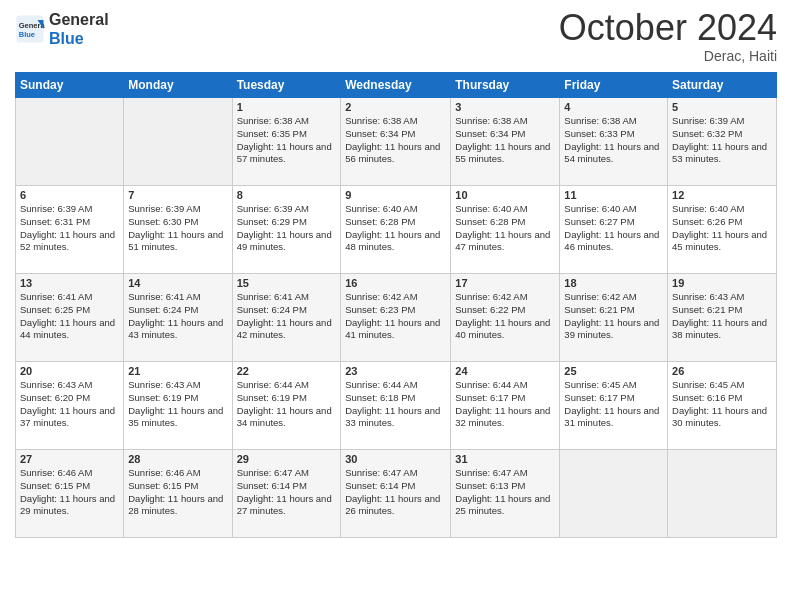 The image size is (792, 612). What do you see at coordinates (396, 230) in the screenshot?
I see `week-row-2: 6Sunrise: 6:39 AMSunset: 6:31 PMDaylight…` at bounding box center [396, 230].